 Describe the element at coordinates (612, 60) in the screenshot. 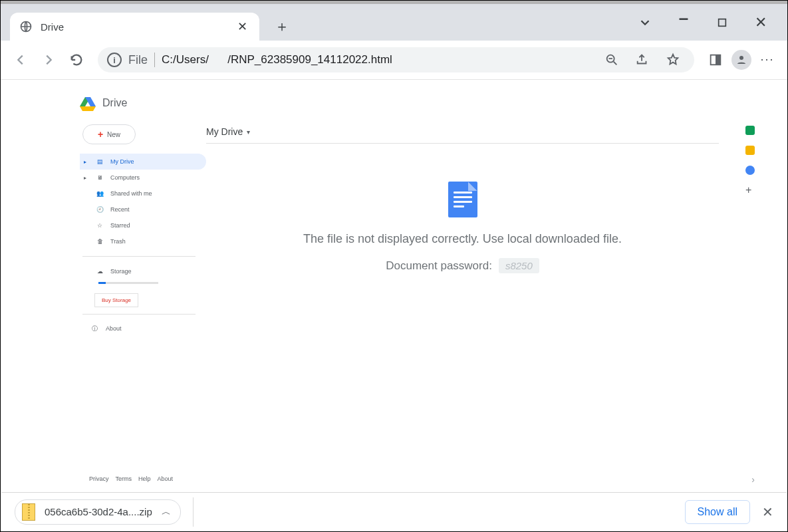

I see `zoom-icon` at that location.